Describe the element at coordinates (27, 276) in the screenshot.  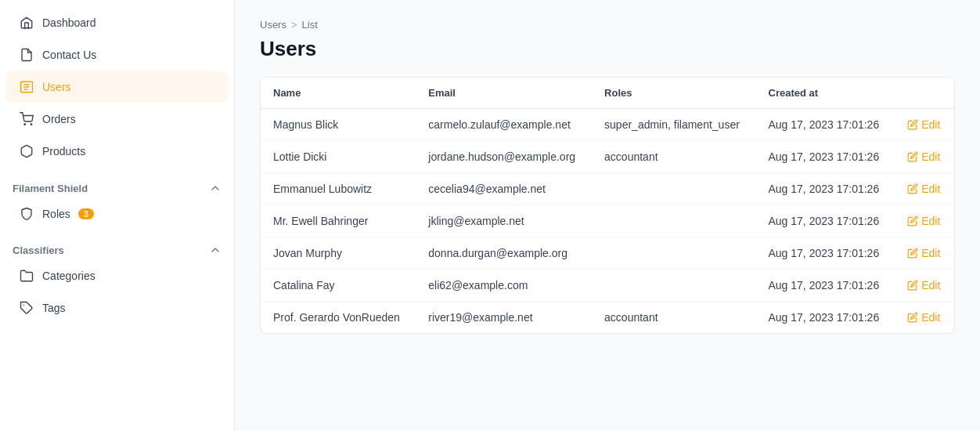
I see `folder-icon` at that location.